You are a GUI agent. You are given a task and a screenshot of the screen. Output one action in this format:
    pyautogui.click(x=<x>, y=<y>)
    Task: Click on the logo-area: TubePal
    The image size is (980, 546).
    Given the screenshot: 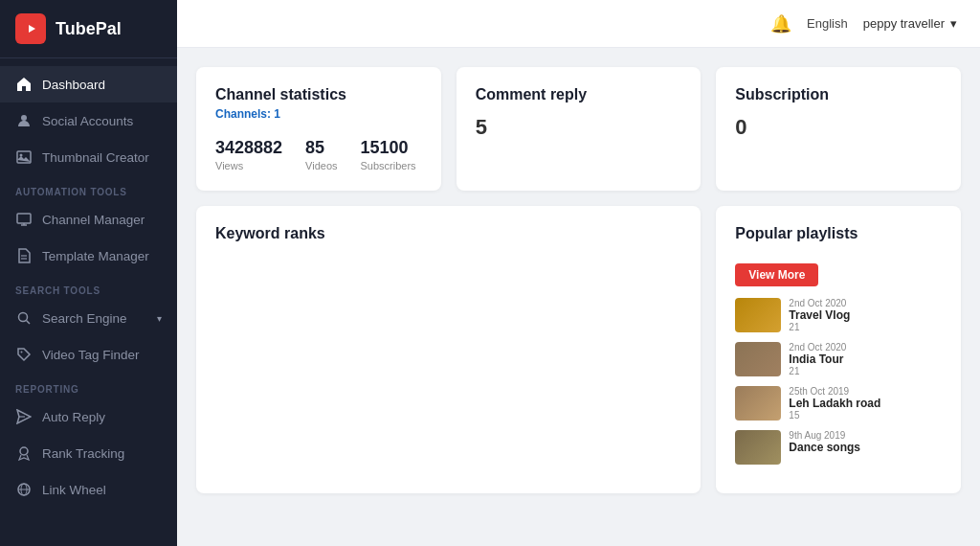 What is the action you would take?
    pyautogui.click(x=88, y=29)
    